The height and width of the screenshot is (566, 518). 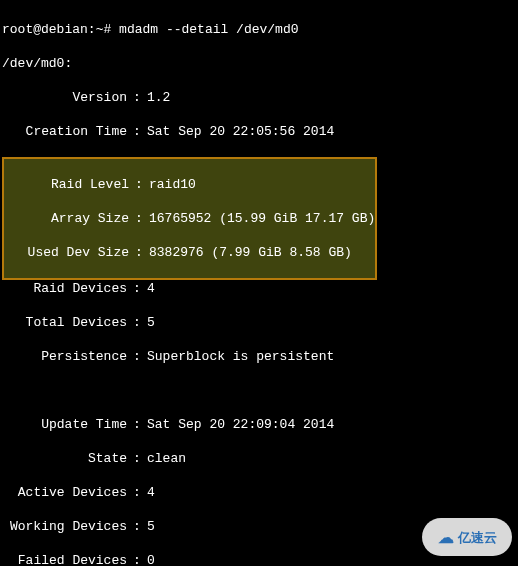 I want to click on field-creation-time: Creation Time:Sat Sep 20 22:05:56 2014, so click(x=259, y=132).